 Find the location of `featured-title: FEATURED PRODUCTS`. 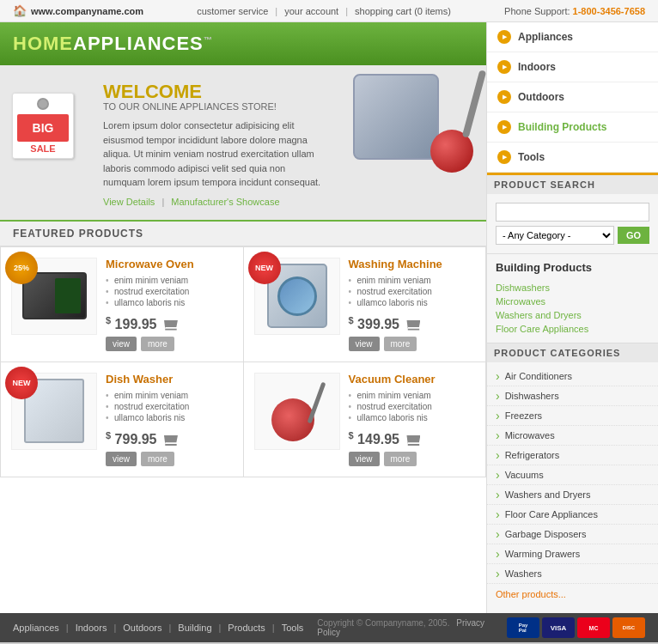

featured-title: FEATURED PRODUCTS is located at coordinates (243, 234).